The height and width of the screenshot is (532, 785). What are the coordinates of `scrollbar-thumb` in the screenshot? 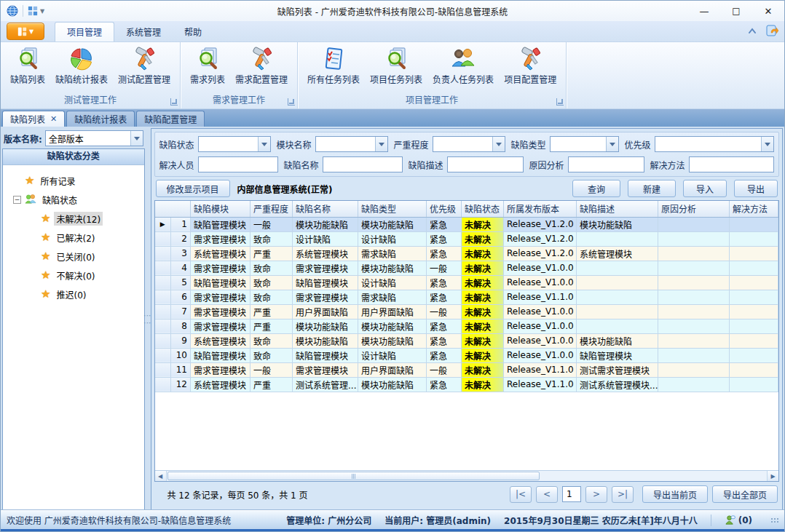 It's located at (354, 476).